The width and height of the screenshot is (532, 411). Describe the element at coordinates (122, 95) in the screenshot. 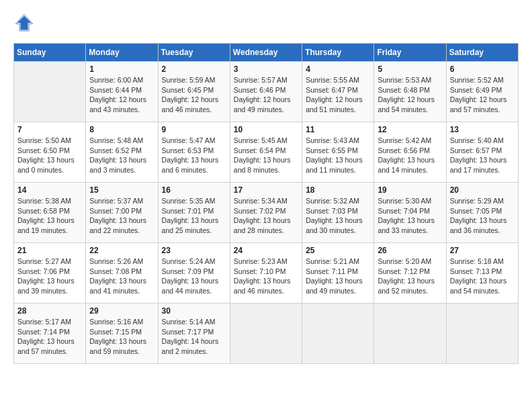

I see `day-detail: Sunrise: 6:00 AMSunset: 6:44 PMDaylight:…` at that location.